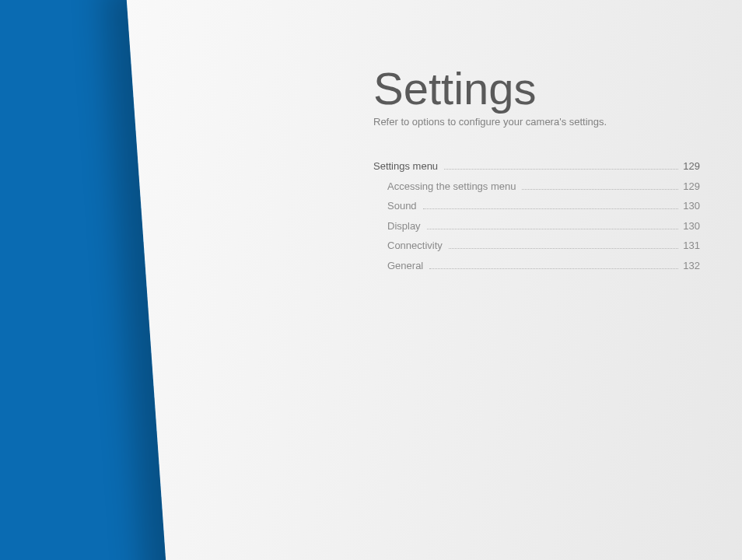 Image resolution: width=742 pixels, height=560 pixels. I want to click on toc-item-label: General, so click(405, 266).